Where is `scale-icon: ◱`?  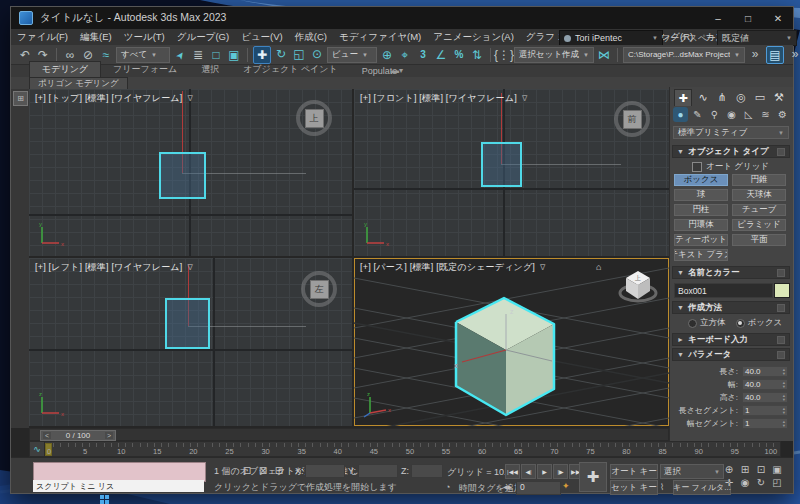
scale-icon: ◱ is located at coordinates (299, 54).